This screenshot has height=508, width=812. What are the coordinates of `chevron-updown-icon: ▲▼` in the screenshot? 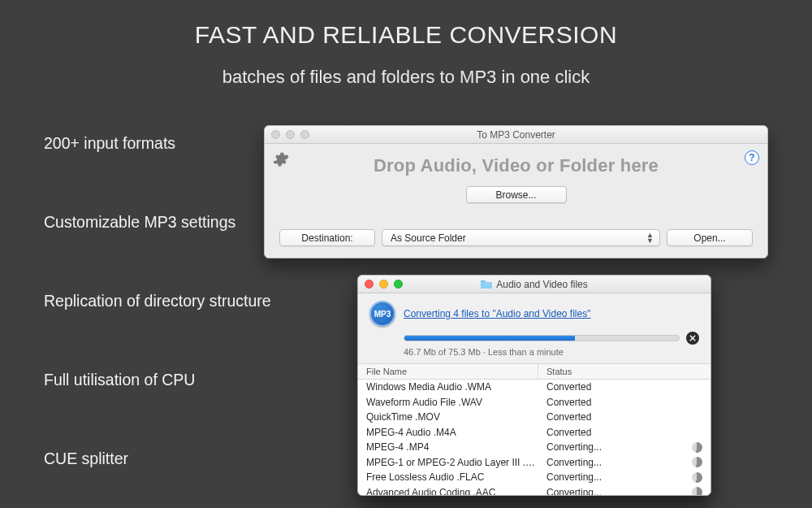 It's located at (650, 238).